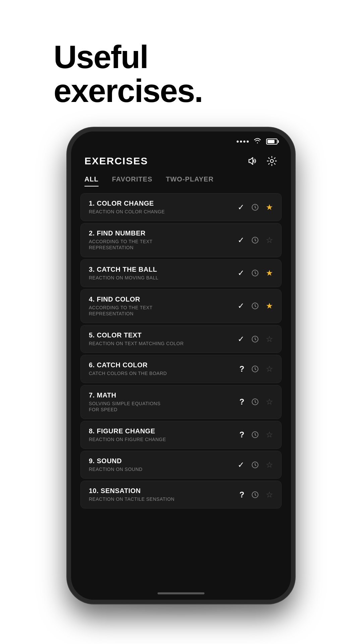 This screenshot has height=644, width=362. I want to click on exercise-subtitle-3: REACTION ON MOVING BALL, so click(161, 278).